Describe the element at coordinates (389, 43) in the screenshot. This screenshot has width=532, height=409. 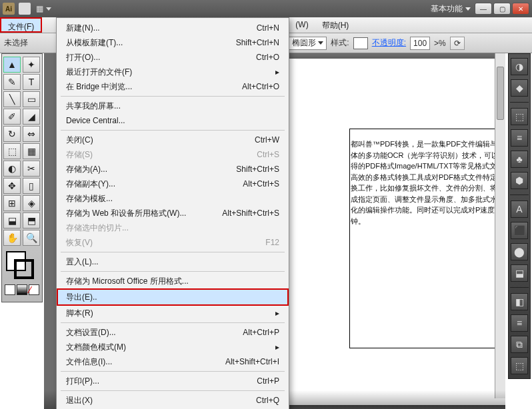
I see `opacity-label: 不透明度:` at that location.